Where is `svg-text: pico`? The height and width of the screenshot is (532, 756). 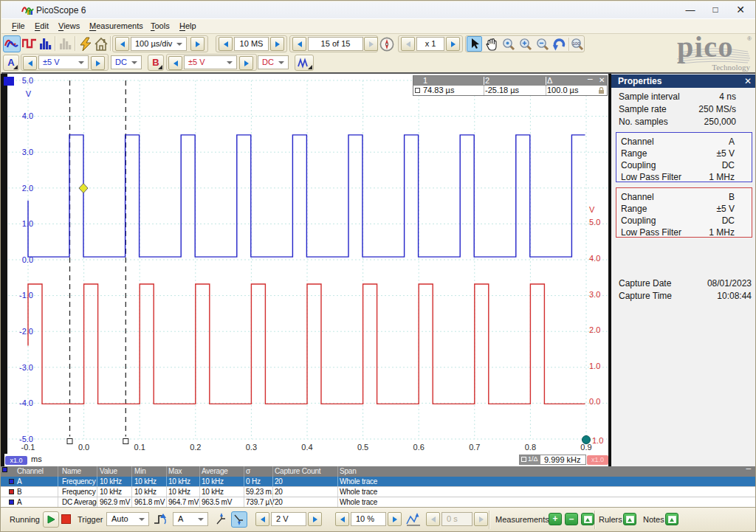
svg-text: pico is located at coordinates (706, 47).